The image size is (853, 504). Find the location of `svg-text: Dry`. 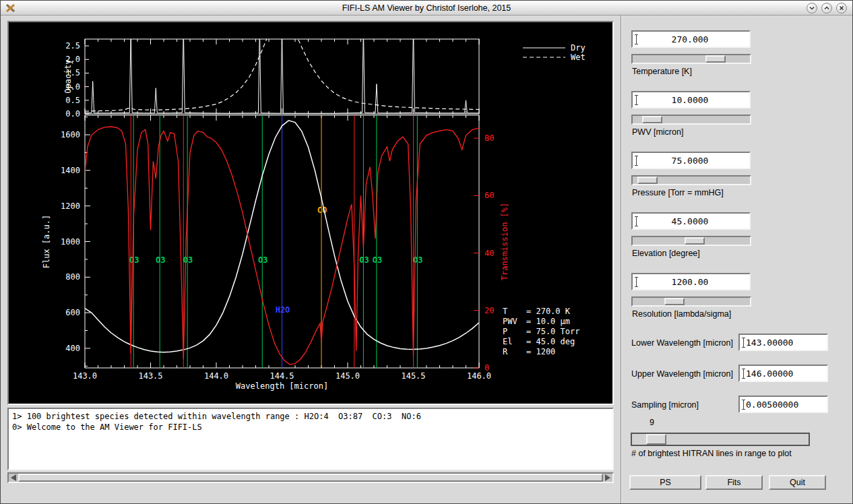

svg-text: Dry is located at coordinates (578, 48).